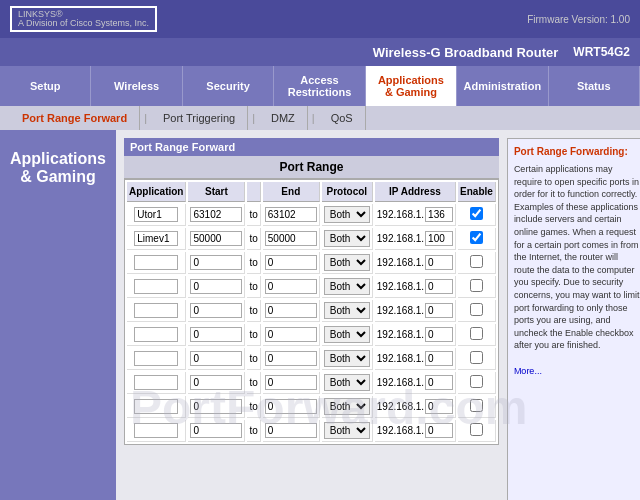  What do you see at coordinates (228, 86) in the screenshot?
I see `nav-security: Security` at bounding box center [228, 86].